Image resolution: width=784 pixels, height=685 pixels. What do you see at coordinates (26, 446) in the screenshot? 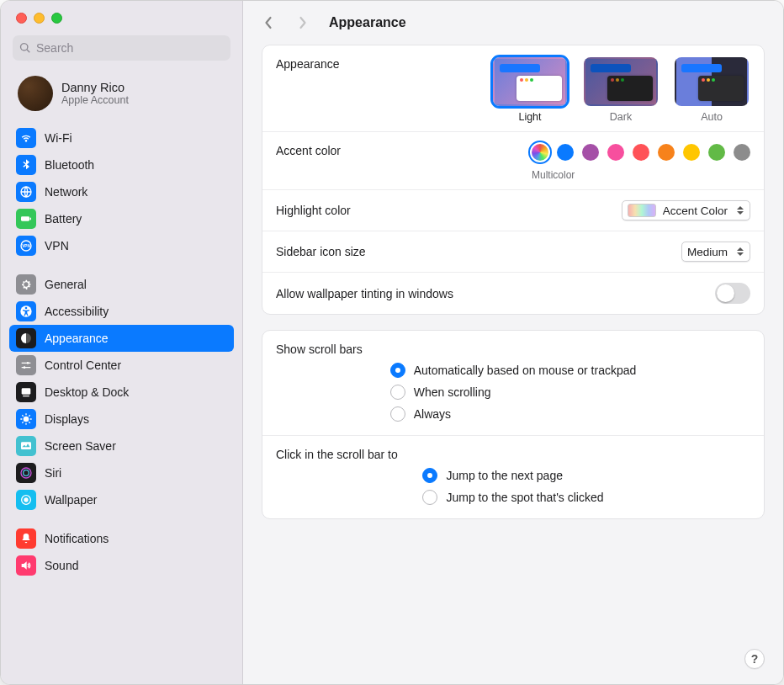
I see `screensaver-icon` at bounding box center [26, 446].